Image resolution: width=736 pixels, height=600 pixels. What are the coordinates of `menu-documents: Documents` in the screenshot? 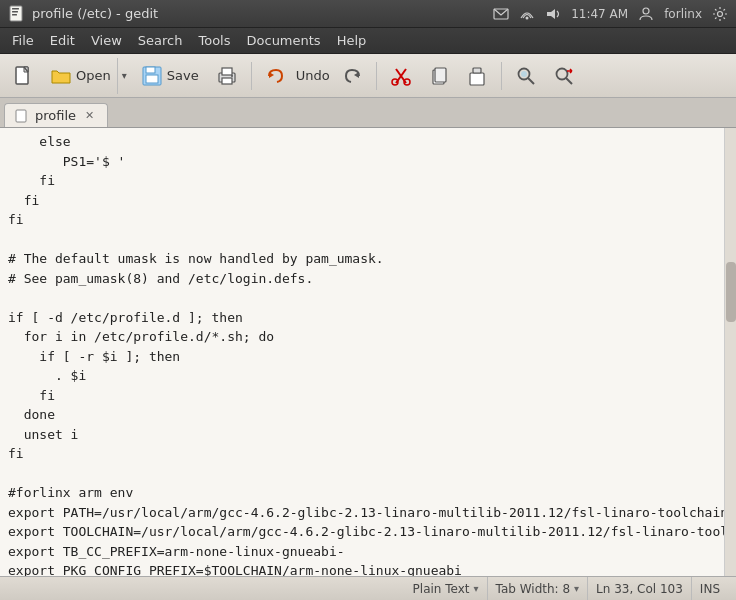 It's located at (284, 40).